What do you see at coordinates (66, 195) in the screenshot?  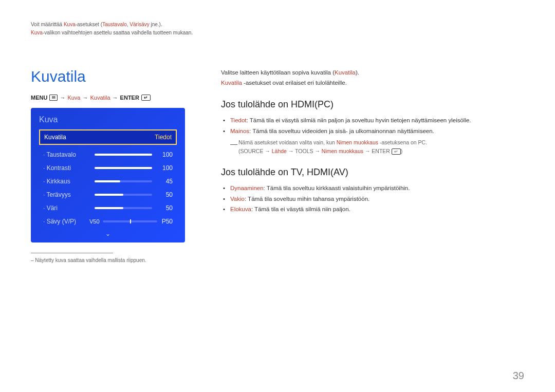 I see `row-label: · Terävyys` at bounding box center [66, 195].